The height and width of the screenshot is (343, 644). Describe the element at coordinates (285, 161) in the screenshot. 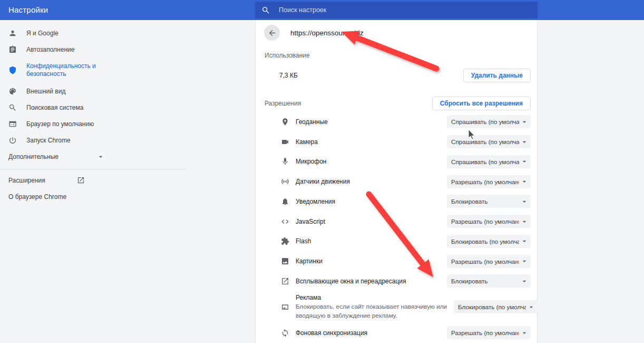

I see `microphone-icon` at that location.